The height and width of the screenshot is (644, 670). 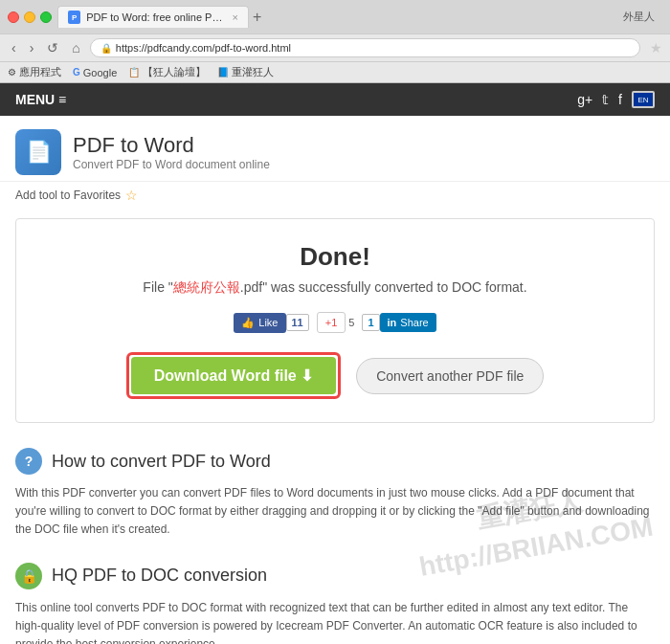 I want to click on tab-favicon: P, so click(x=75, y=17).